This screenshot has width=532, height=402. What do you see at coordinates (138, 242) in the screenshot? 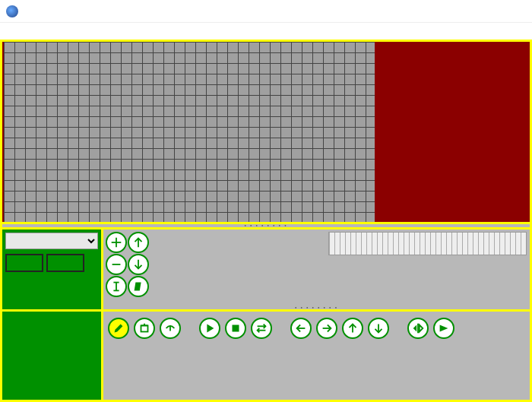
I see `move-layer-up-button` at bounding box center [138, 242].